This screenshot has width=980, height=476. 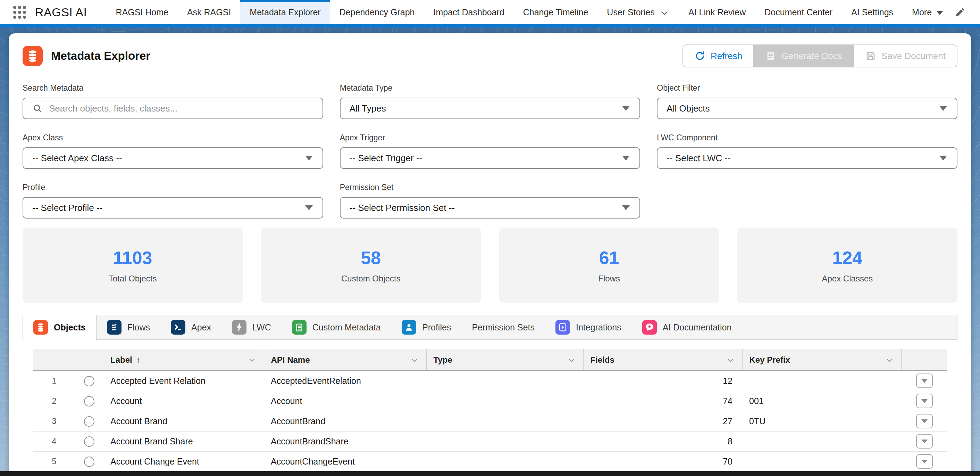 I want to click on nav-tab-change-timeline: Change Timeline, so click(x=556, y=12).